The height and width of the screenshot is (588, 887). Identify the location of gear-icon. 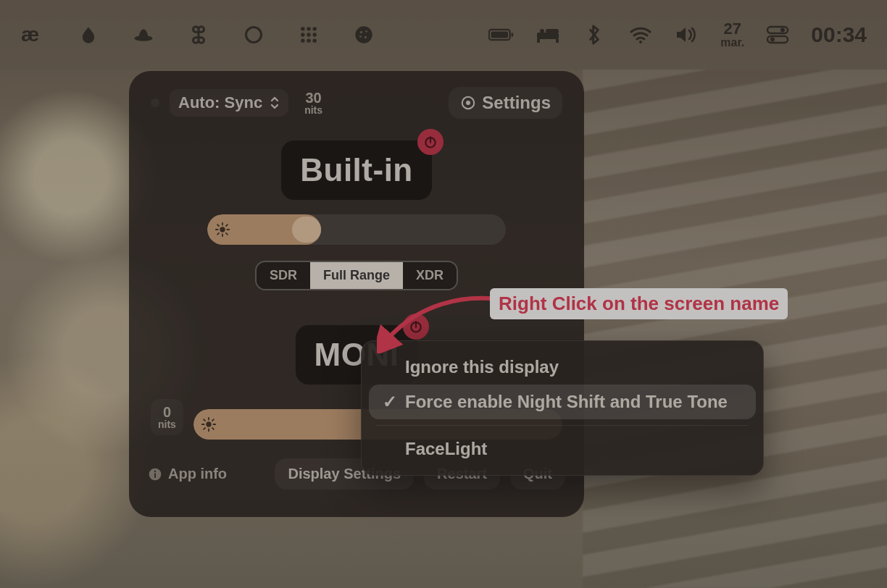
(468, 103).